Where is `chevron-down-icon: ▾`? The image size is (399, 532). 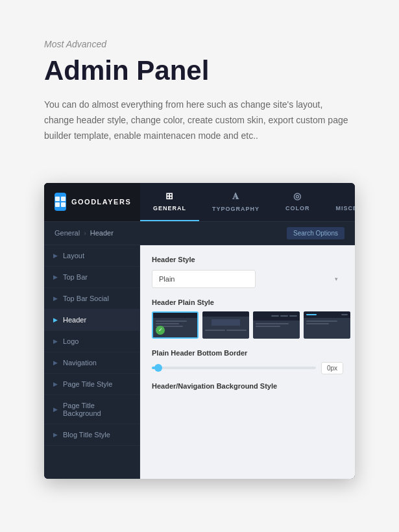 chevron-down-icon: ▾ is located at coordinates (336, 279).